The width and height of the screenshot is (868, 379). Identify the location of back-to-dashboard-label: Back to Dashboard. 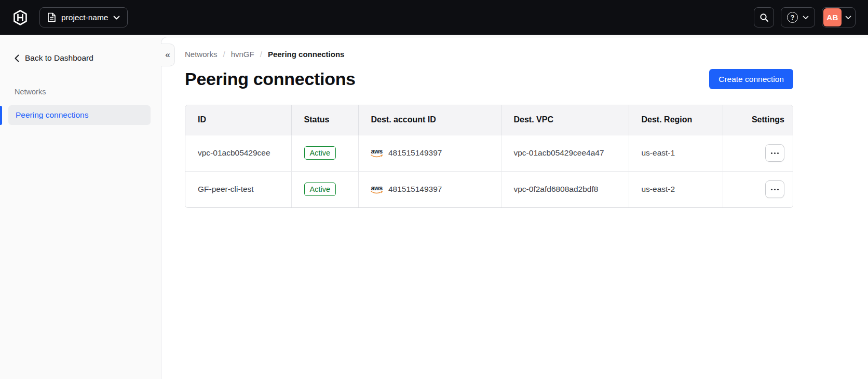
(59, 58).